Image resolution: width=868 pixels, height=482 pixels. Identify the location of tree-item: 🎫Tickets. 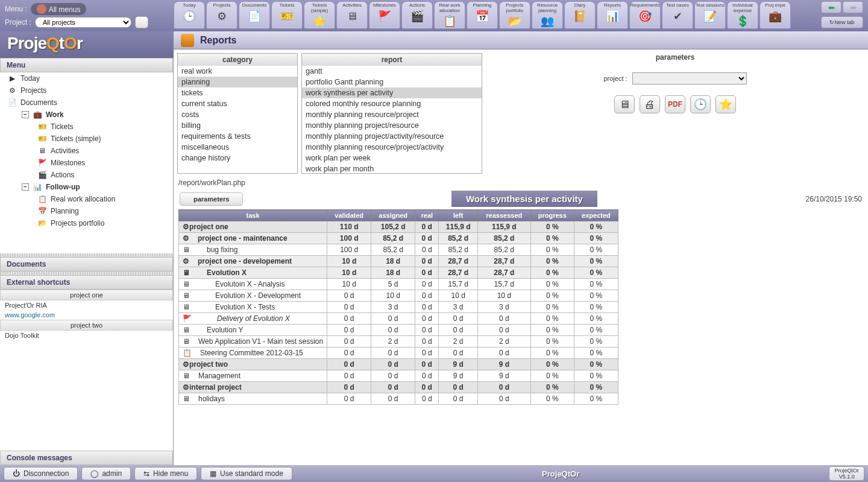
(87, 127).